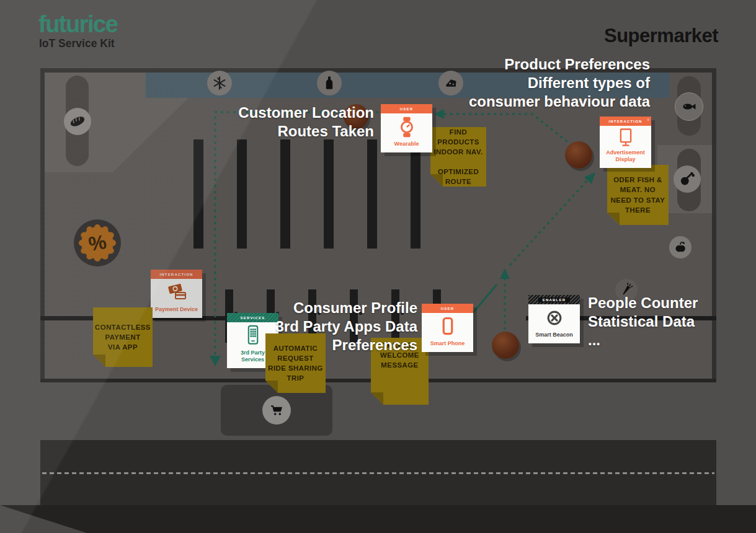 This screenshot has height=533, width=756. What do you see at coordinates (625, 121) in the screenshot?
I see `card-category-text: INTERACTION` at bounding box center [625, 121].